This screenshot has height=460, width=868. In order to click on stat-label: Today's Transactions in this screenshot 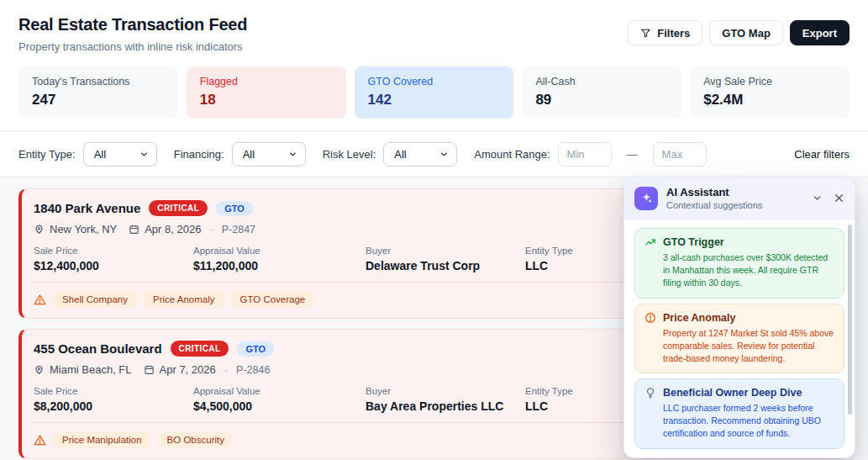, I will do `click(98, 82)`.